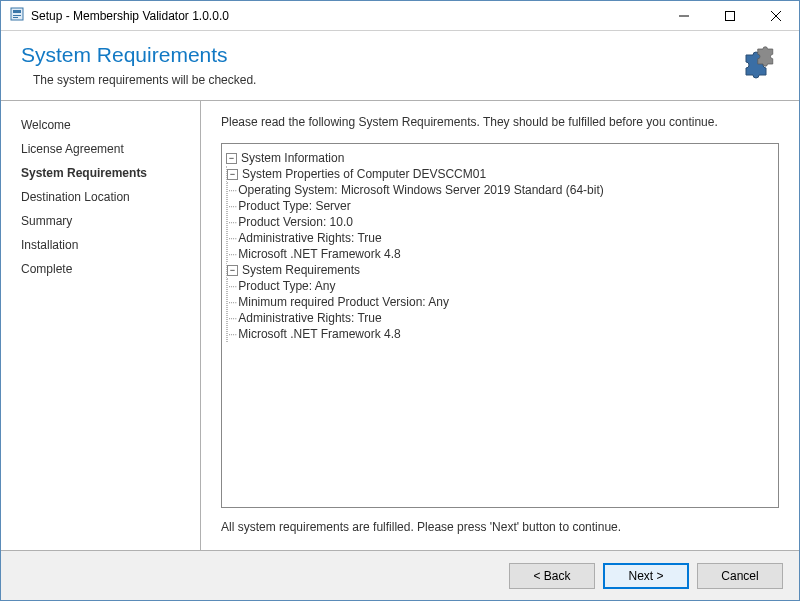 Image resolution: width=800 pixels, height=601 pixels. I want to click on tree-branch: − System Information, so click(500, 158).